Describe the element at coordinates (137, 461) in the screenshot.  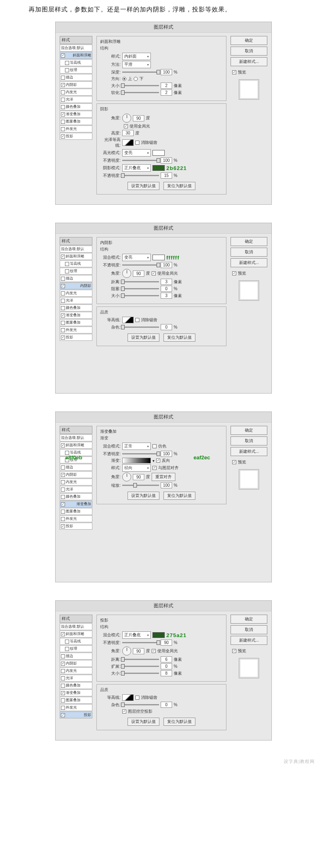
I see `gradient-picker` at that location.